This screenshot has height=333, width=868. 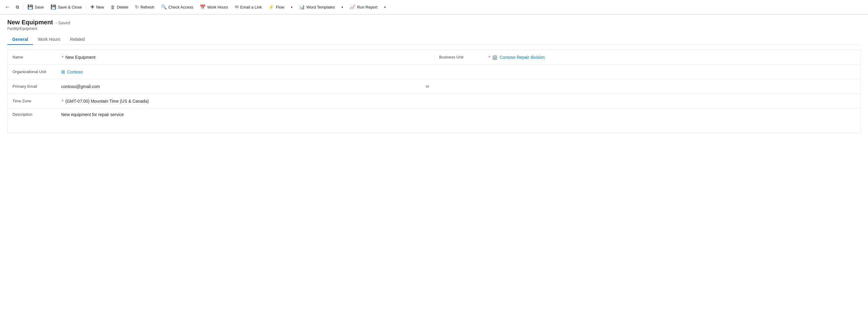 What do you see at coordinates (434, 121) in the screenshot?
I see `description-row: Description New equipment for repair ser…` at bounding box center [434, 121].